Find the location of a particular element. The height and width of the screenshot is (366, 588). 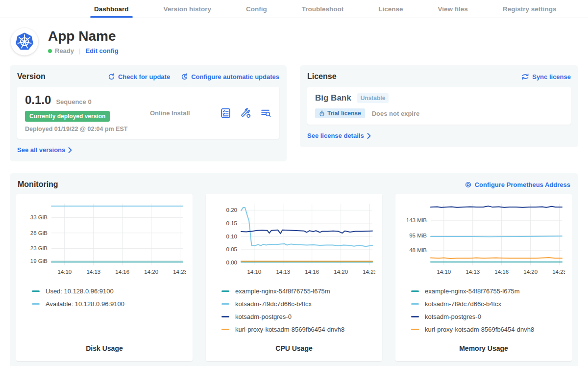

tab-view-files: View files is located at coordinates (453, 9).